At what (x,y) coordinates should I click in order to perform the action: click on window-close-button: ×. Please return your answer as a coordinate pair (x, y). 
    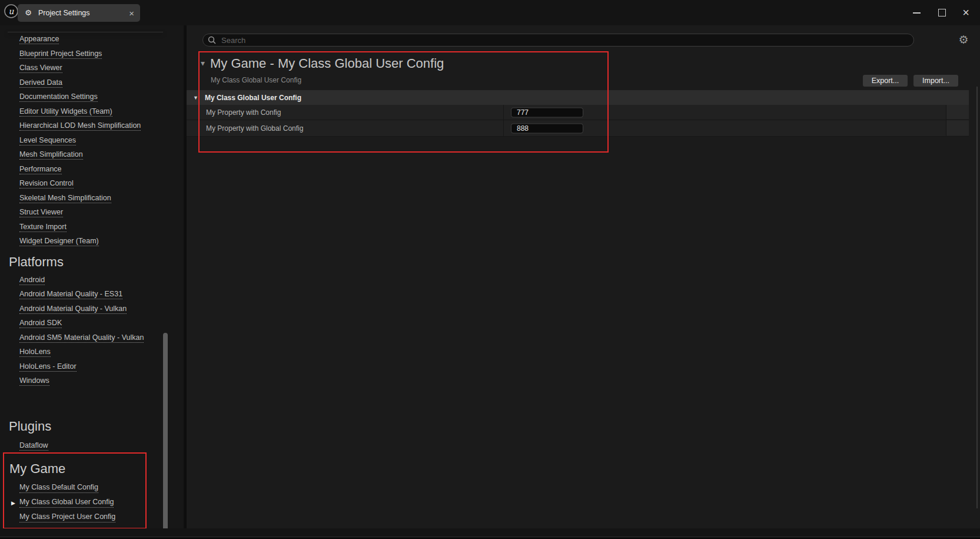
    Looking at the image, I should click on (966, 13).